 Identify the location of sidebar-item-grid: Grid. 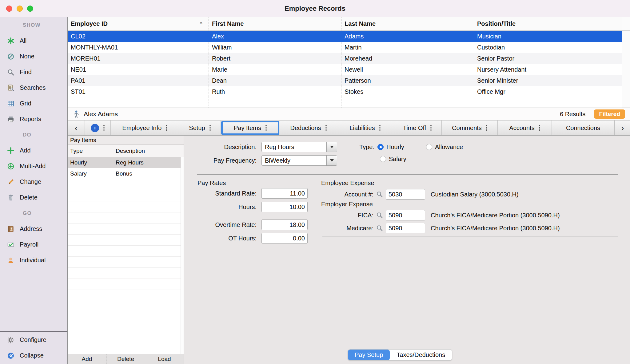
(34, 103).